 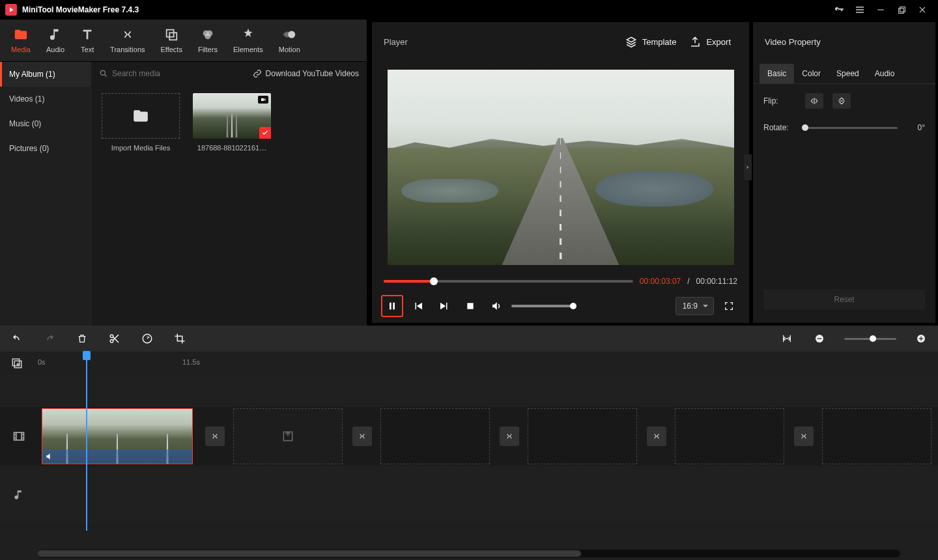 I want to click on volume-icon, so click(x=496, y=306).